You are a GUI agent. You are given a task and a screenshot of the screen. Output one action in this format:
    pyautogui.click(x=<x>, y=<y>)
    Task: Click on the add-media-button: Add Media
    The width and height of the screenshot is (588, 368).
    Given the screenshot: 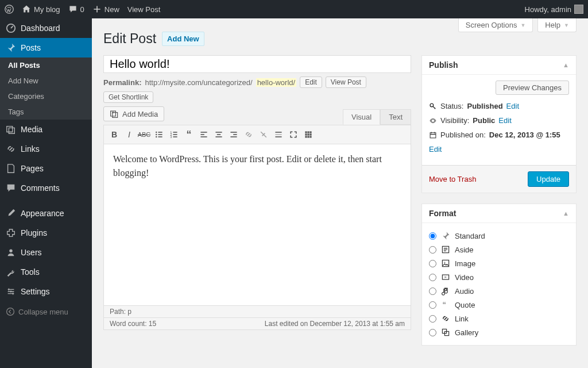 What is the action you would take?
    pyautogui.click(x=134, y=114)
    